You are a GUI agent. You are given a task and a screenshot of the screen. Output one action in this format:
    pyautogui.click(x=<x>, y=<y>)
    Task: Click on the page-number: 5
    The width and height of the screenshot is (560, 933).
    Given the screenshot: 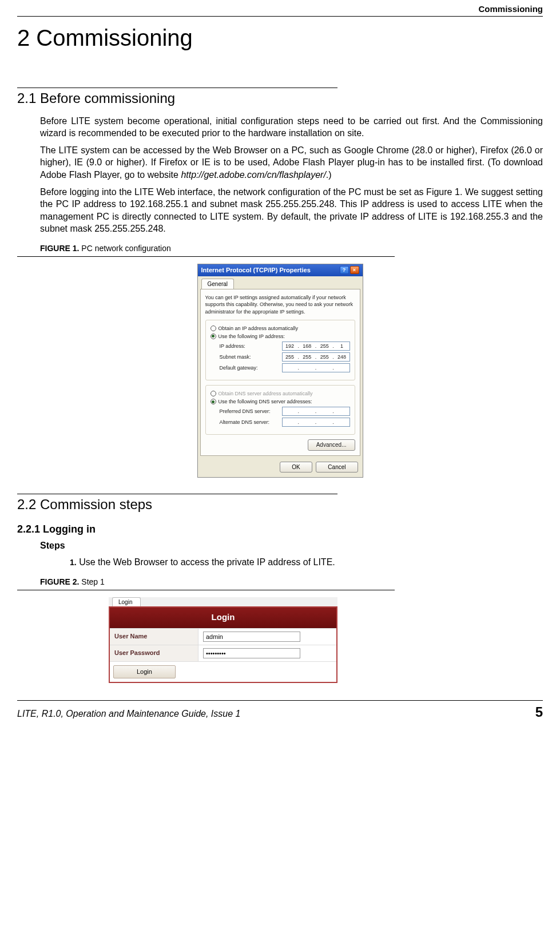 What is the action you would take?
    pyautogui.click(x=539, y=712)
    